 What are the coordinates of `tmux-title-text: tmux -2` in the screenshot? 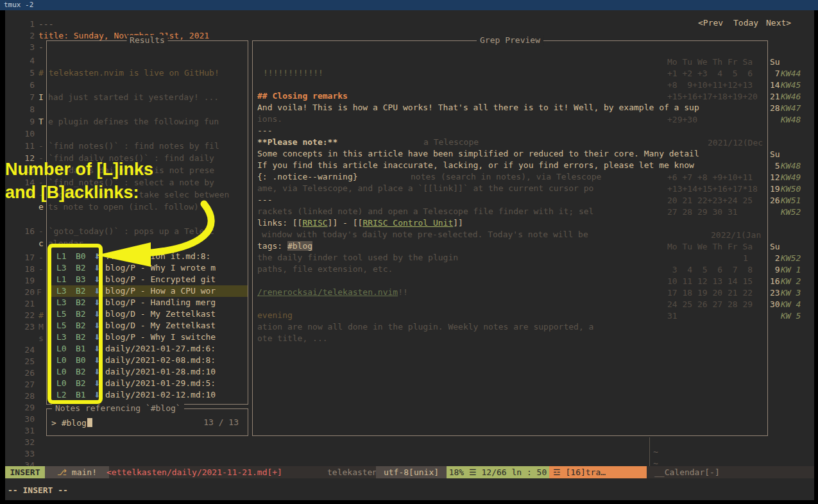 It's located at (19, 5).